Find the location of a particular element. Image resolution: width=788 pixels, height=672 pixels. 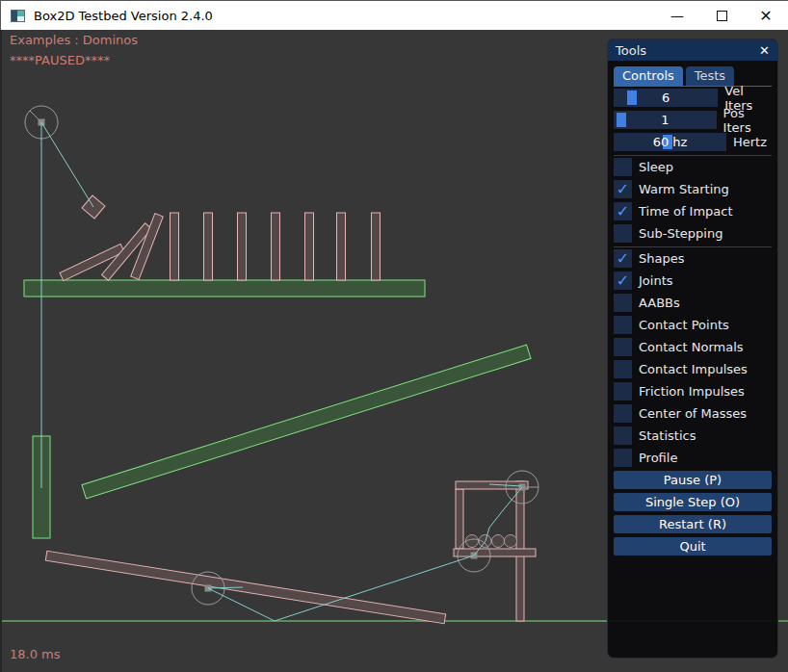

checkbox-label: AABBs is located at coordinates (659, 302).